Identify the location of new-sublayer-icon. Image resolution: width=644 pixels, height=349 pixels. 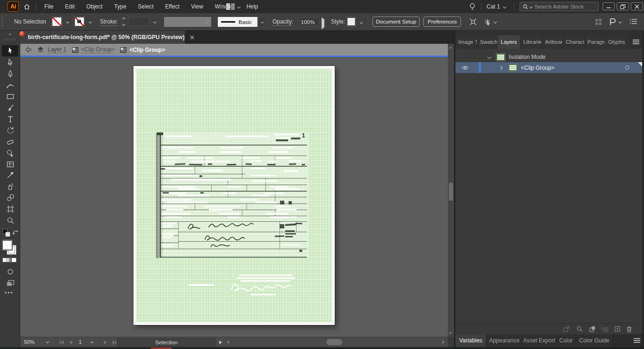
(604, 329).